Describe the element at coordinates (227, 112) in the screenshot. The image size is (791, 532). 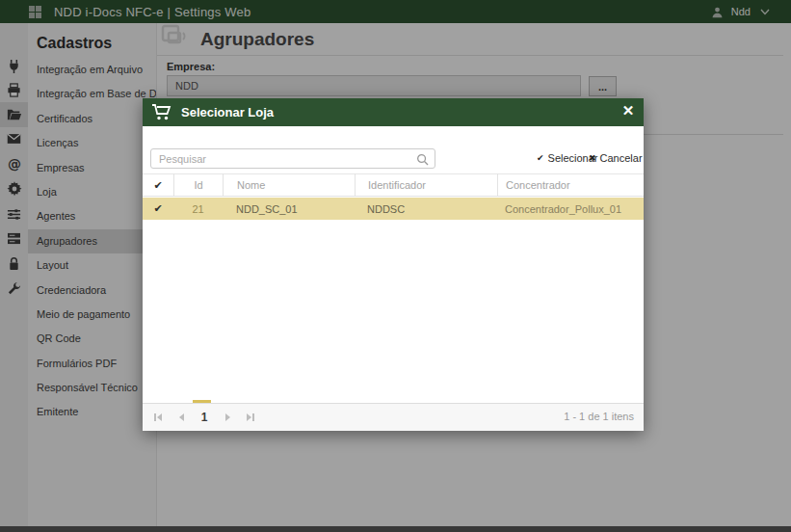
I see `dialog-title: Selecionar Loja` at that location.